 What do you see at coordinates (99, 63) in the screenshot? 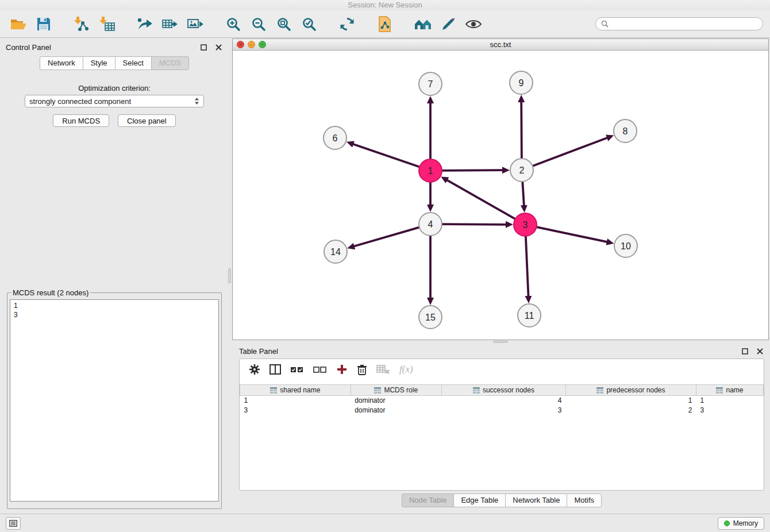
I see `tab-style: Style` at bounding box center [99, 63].